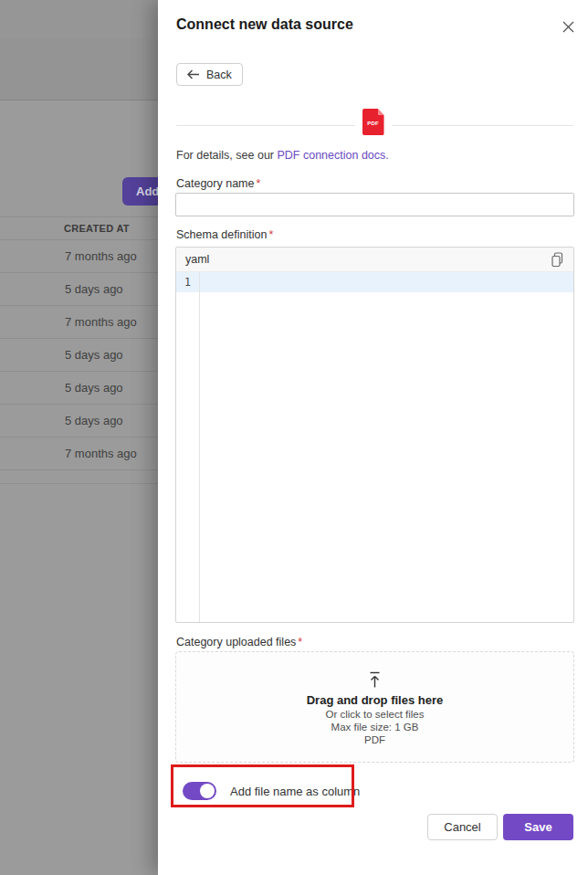 The height and width of the screenshot is (875, 588). What do you see at coordinates (210, 75) in the screenshot?
I see `back-button: Back` at bounding box center [210, 75].